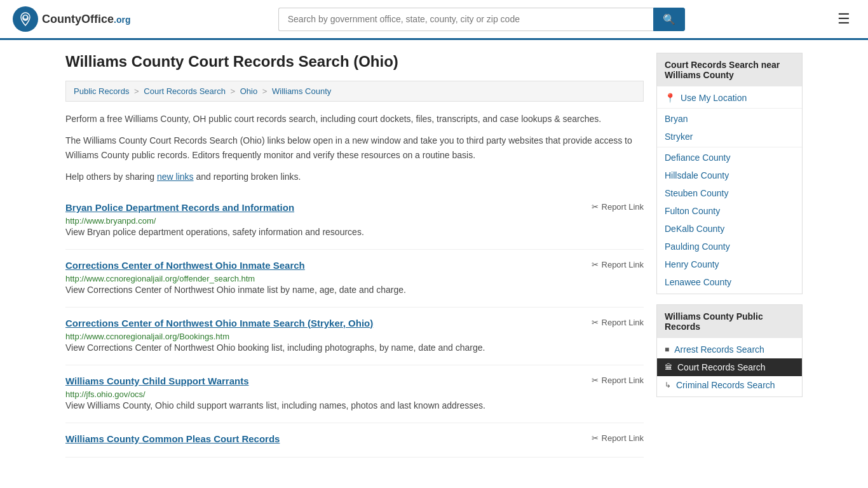 This screenshot has height=488, width=868. Describe the element at coordinates (729, 211) in the screenshot. I see `sidebar-item-fulton-county: Fulton County` at that location.